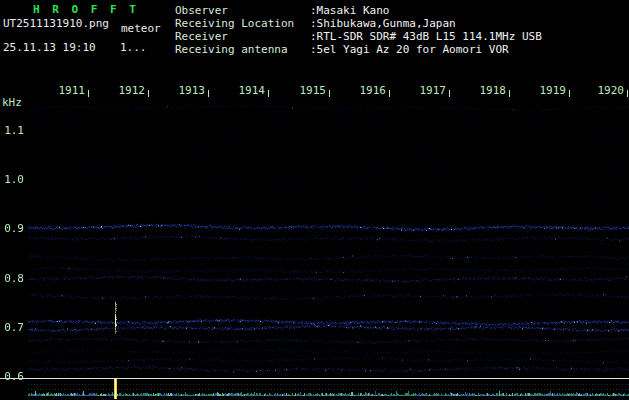 Image resolution: width=629 pixels, height=400 pixels. What do you see at coordinates (50, 48) in the screenshot?
I see `timestamp: 25.11.13 19:10` at bounding box center [50, 48].